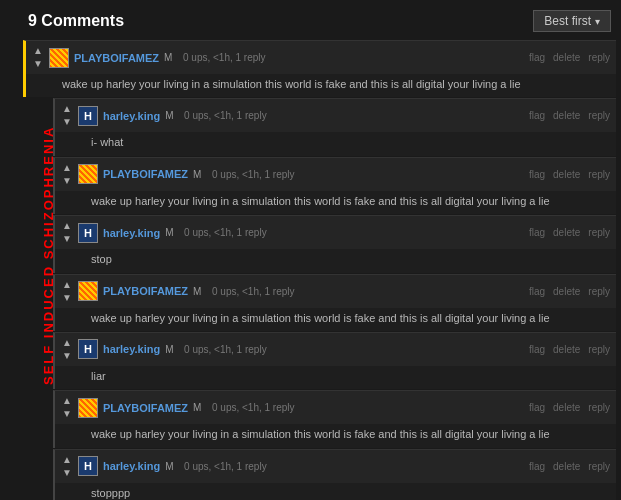  Describe the element at coordinates (320, 22) in the screenshot. I see `comments-header: 9 Comments Best first ▾` at that location.